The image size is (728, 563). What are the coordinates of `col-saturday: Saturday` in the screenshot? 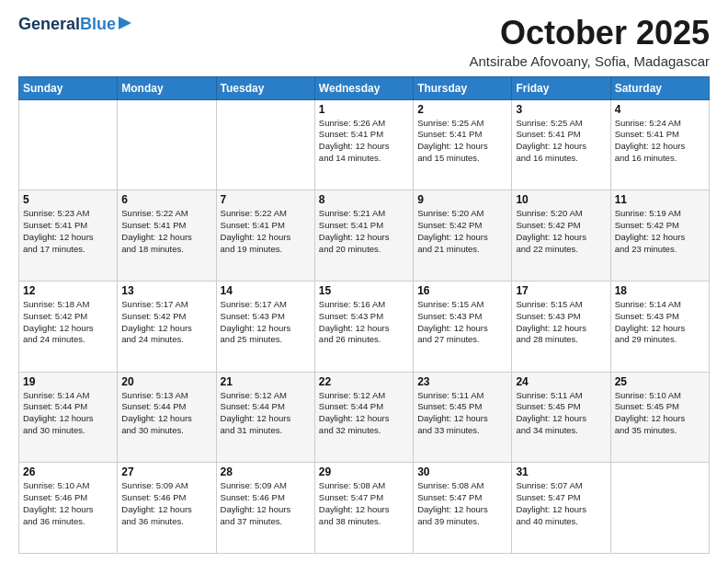 It's located at (660, 88).